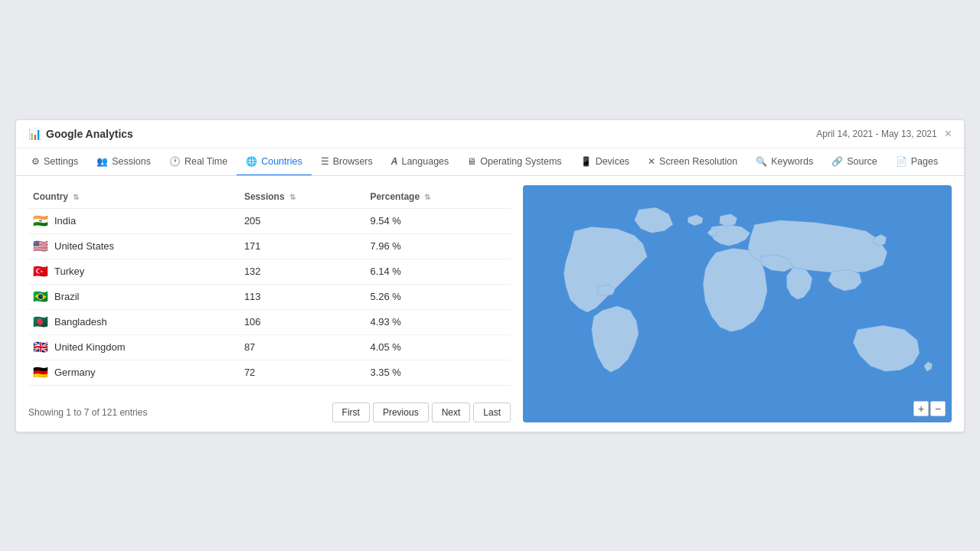 The image size is (980, 551). Describe the element at coordinates (303, 321) in the screenshot. I see `sessions-cell: 106` at that location.